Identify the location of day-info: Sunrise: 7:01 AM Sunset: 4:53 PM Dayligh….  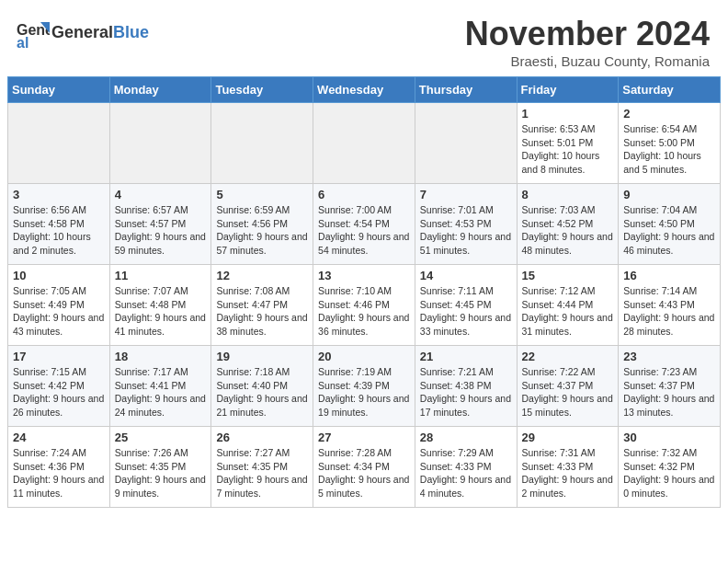
(466, 230).